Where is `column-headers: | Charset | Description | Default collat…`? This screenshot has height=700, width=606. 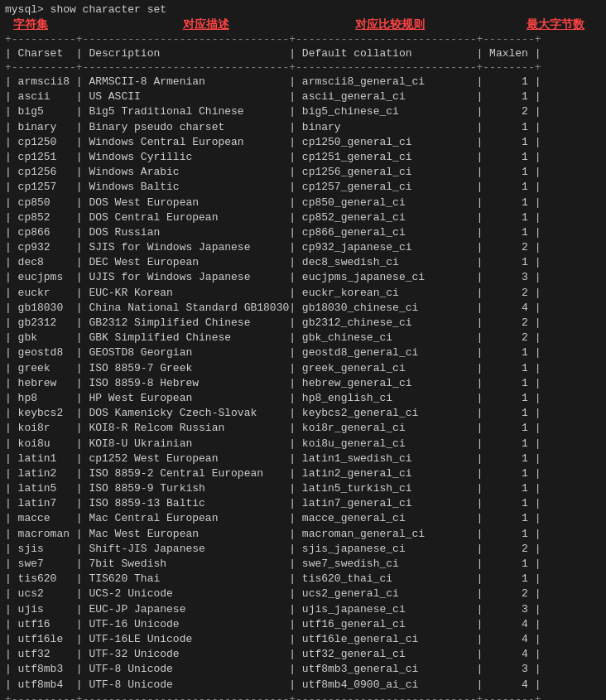 column-headers: | Charset | Description | Default collat… is located at coordinates (303, 53).